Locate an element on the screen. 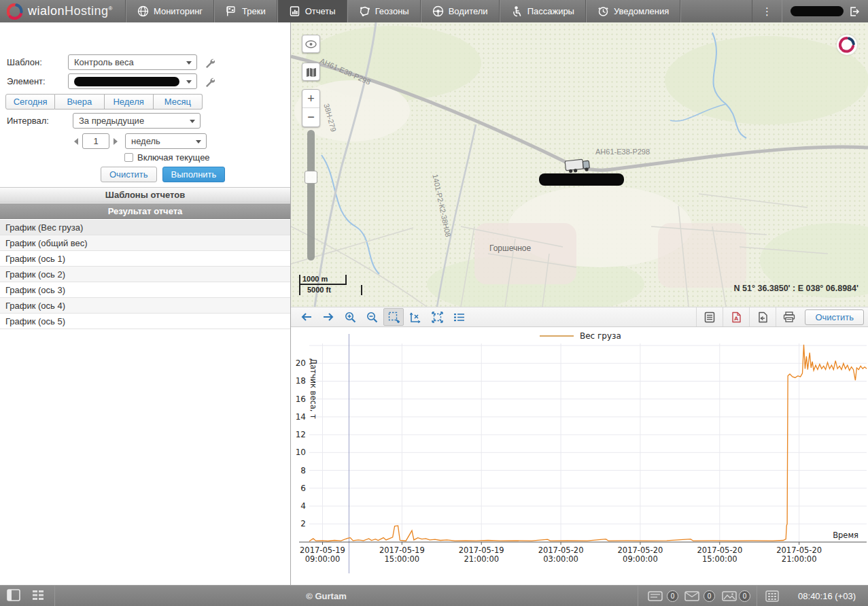 This screenshot has width=868, height=606. zoom-slider-track is located at coordinates (311, 195).